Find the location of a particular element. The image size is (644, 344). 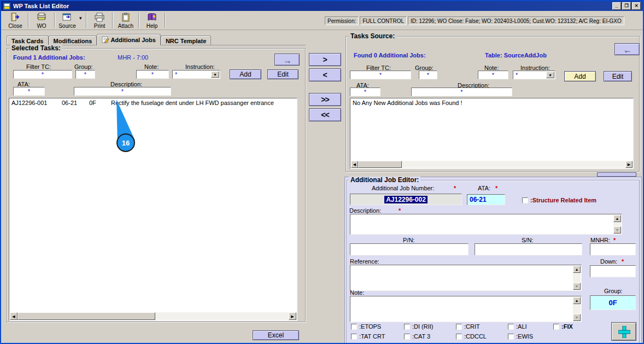

wo-button: WO is located at coordinates (42, 21).